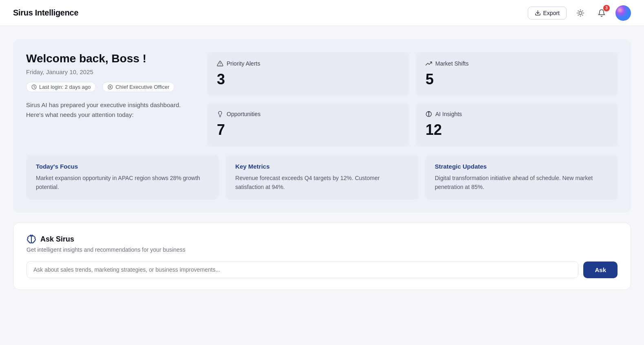 This screenshot has height=345, width=644. Describe the element at coordinates (448, 114) in the screenshot. I see `stat-label-ai-insights: AI Insights` at that location.